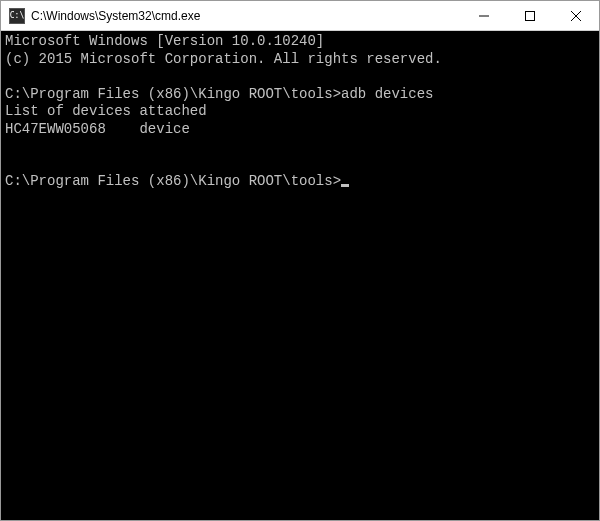 Image resolution: width=600 pixels, height=521 pixels. Describe the element at coordinates (106, 111) in the screenshot. I see `terminal-output: List of devices attached` at that location.